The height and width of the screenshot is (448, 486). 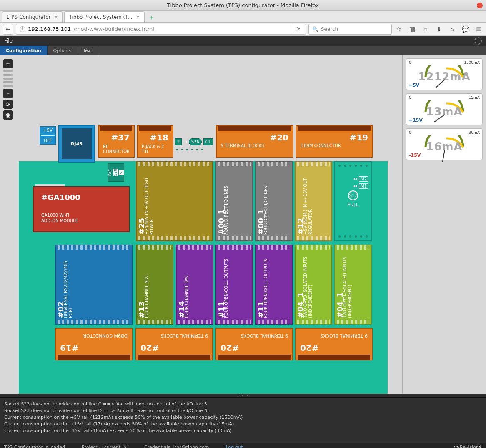 What do you see at coordinates (48, 135) in the screenshot?
I see `psu-toggle: +5V OFF` at bounding box center [48, 135].